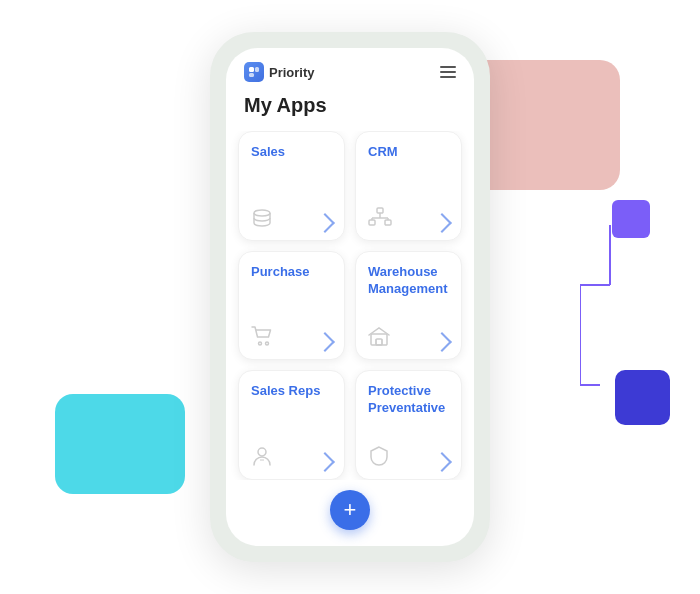 The image size is (700, 594). I want to click on sales-reps-icon, so click(262, 458).